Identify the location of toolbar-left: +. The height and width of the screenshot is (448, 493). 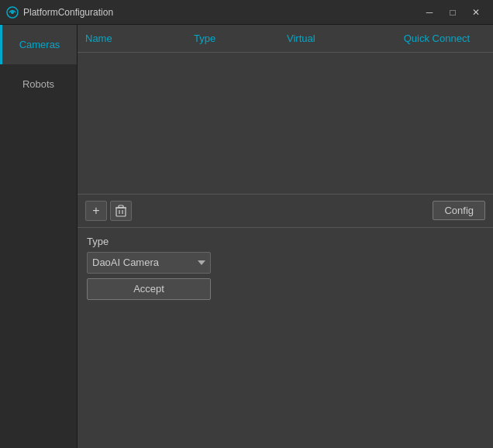
(109, 211).